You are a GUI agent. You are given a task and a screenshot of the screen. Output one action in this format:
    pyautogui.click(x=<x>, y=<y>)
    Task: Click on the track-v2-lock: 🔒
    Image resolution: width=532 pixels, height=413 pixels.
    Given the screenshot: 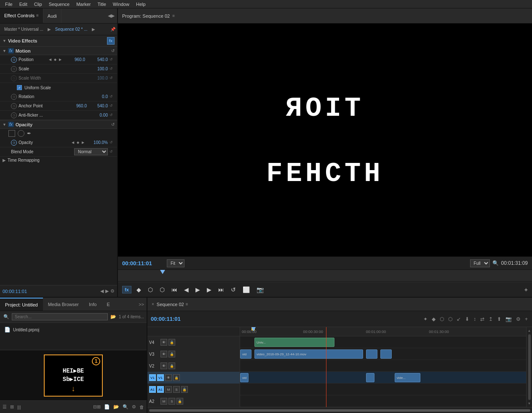 What is the action you would take?
    pyautogui.click(x=172, y=366)
    